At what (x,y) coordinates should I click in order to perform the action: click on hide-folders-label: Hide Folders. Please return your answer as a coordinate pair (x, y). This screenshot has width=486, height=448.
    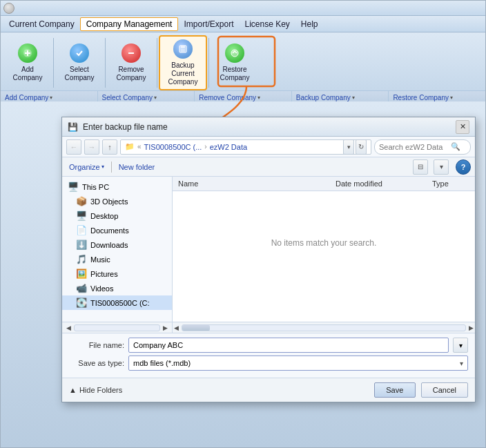
    Looking at the image, I should click on (101, 390).